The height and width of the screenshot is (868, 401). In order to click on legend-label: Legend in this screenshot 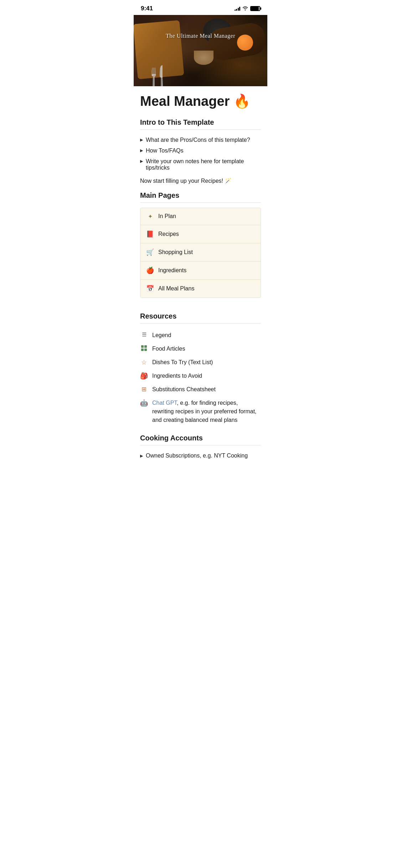, I will do `click(162, 335)`.